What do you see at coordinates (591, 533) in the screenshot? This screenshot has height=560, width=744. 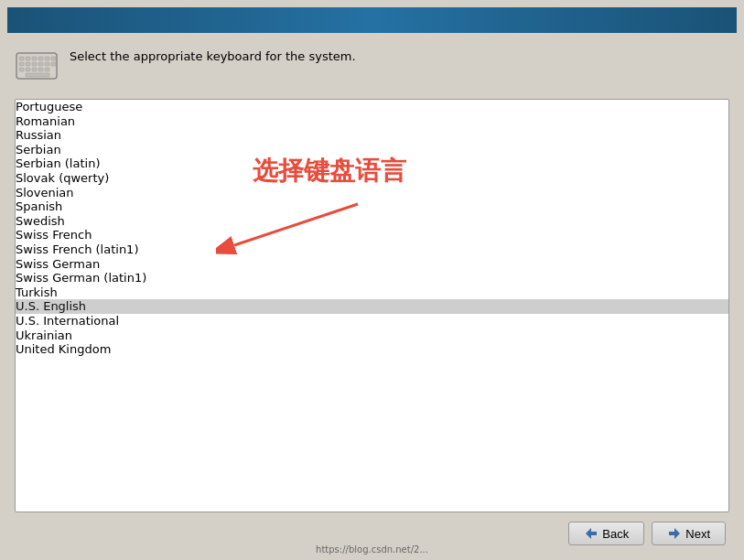 I see `back-icon` at bounding box center [591, 533].